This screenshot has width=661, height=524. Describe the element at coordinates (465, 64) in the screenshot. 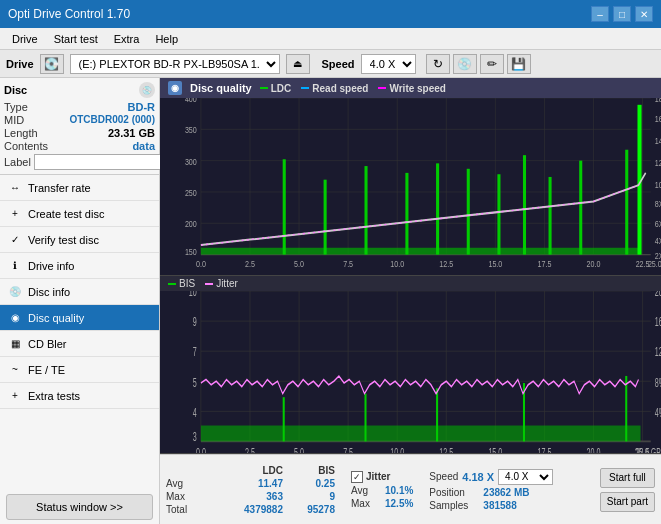

I see `disc-button: 💿` at that location.